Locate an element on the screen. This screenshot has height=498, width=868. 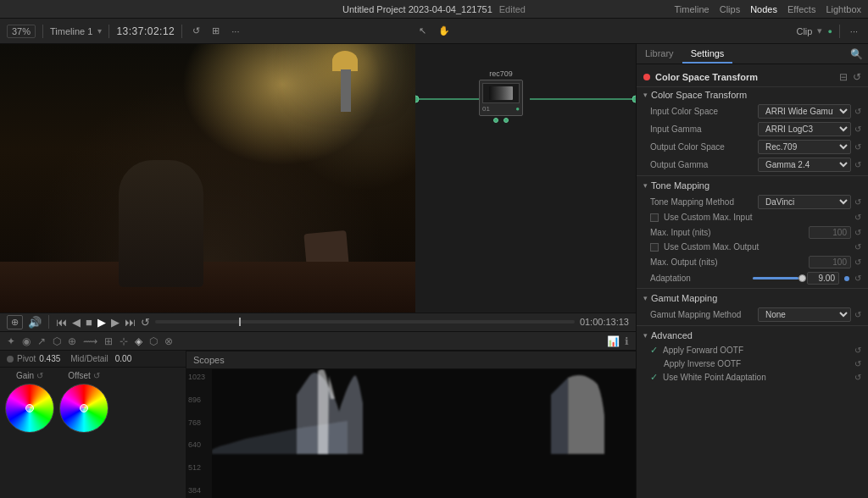
node-box: 01 ● is located at coordinates (501, 98).